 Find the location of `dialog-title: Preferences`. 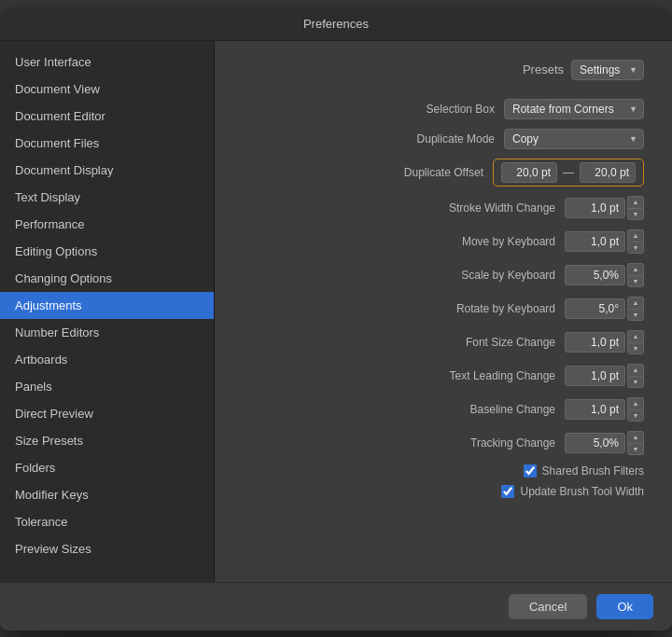

dialog-title: Preferences is located at coordinates (336, 24).